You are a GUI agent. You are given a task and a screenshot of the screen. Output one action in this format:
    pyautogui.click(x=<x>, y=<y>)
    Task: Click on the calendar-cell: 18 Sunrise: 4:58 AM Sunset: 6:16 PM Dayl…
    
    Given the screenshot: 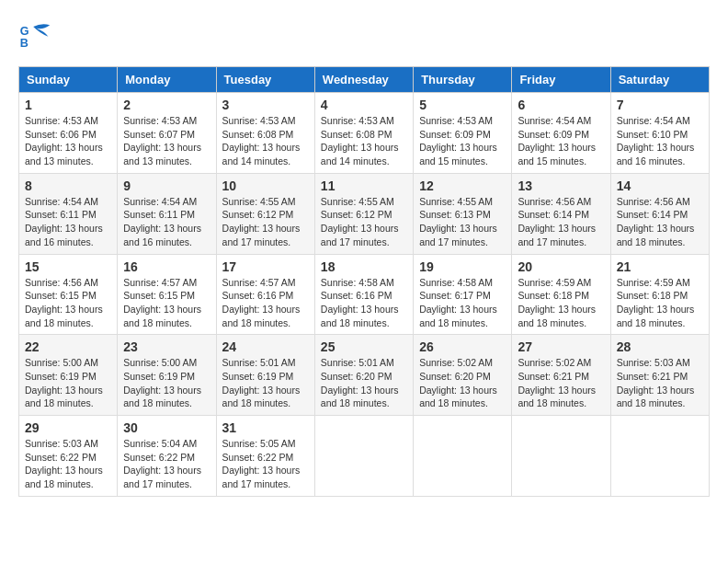 What is the action you would take?
    pyautogui.click(x=364, y=294)
    